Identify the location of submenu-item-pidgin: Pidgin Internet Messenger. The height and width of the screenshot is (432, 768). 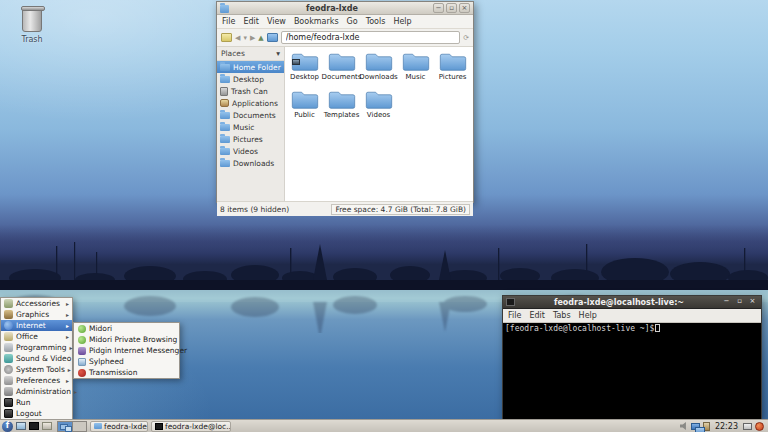
(126, 350).